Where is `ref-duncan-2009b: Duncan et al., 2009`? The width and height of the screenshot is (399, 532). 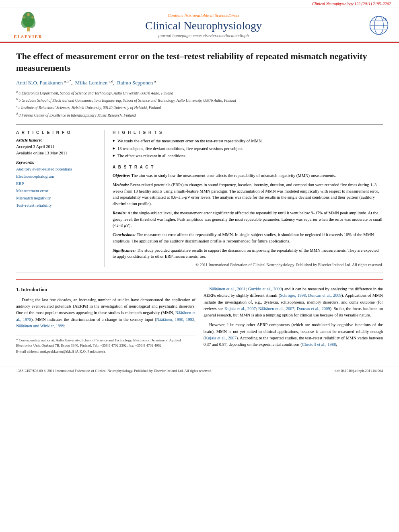 ref-duncan-2009b: Duncan et al., 2009 is located at coordinates (314, 309).